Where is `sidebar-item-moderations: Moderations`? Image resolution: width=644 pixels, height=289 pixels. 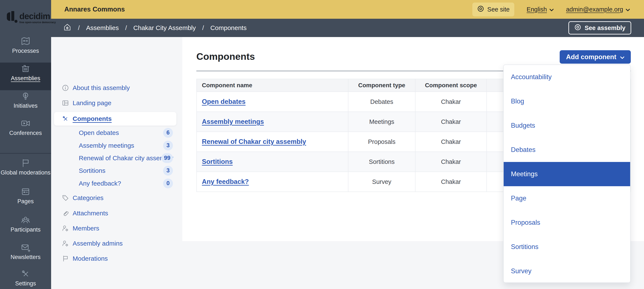 sidebar-item-moderations: Moderations is located at coordinates (116, 259).